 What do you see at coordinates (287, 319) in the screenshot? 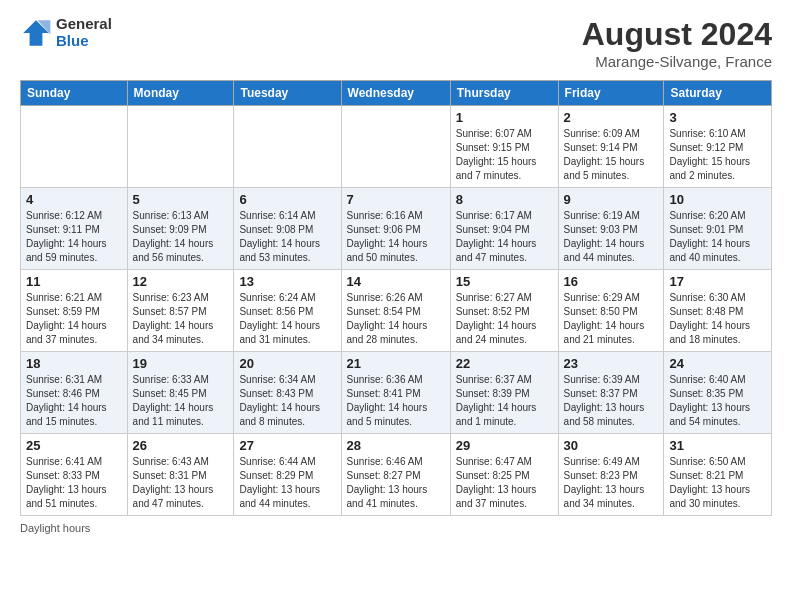
I see `day-info: Sunrise: 6:24 AM Sunset: 8:56 PM Dayligh…` at bounding box center [287, 319].